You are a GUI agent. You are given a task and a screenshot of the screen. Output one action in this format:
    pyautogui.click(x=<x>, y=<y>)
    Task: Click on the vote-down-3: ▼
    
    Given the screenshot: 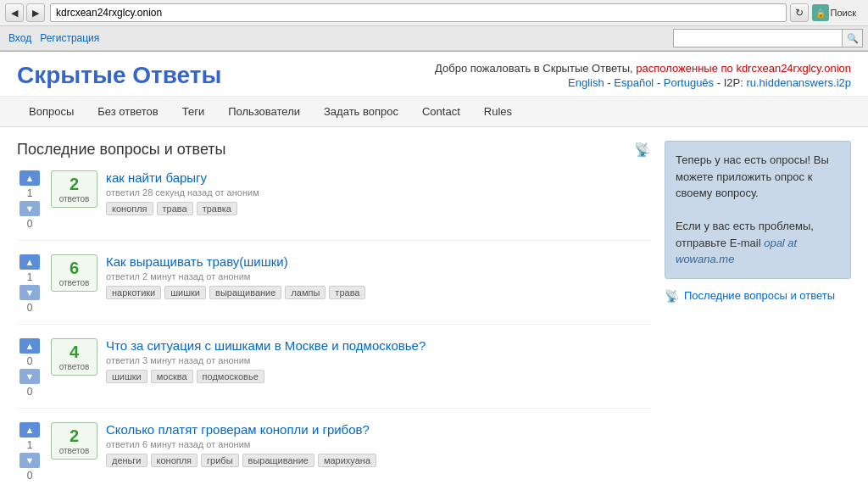 What is the action you would take?
    pyautogui.click(x=30, y=376)
    